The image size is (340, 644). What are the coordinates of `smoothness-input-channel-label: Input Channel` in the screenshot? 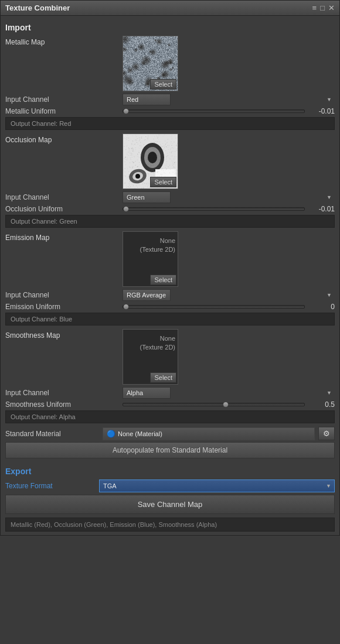 It's located at (64, 393).